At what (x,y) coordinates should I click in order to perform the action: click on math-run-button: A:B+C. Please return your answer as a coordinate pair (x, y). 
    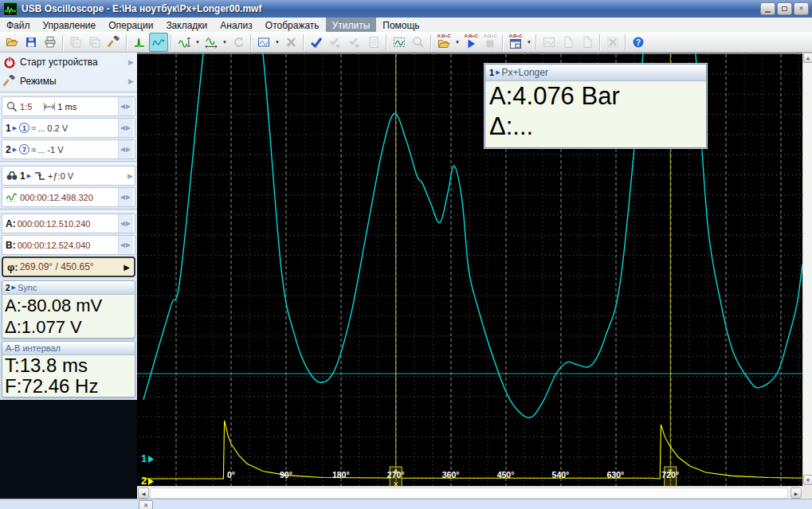
    Looking at the image, I should click on (471, 42).